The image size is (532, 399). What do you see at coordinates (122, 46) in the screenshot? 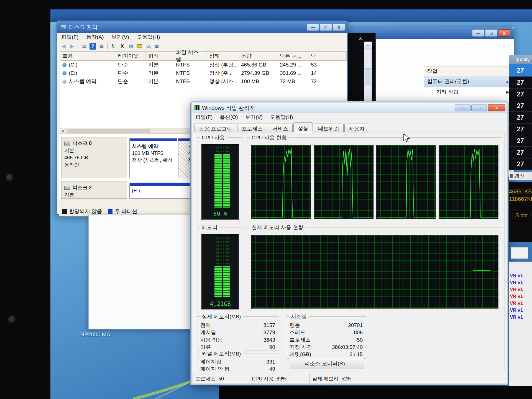
I see `delete-icon: X` at bounding box center [122, 46].